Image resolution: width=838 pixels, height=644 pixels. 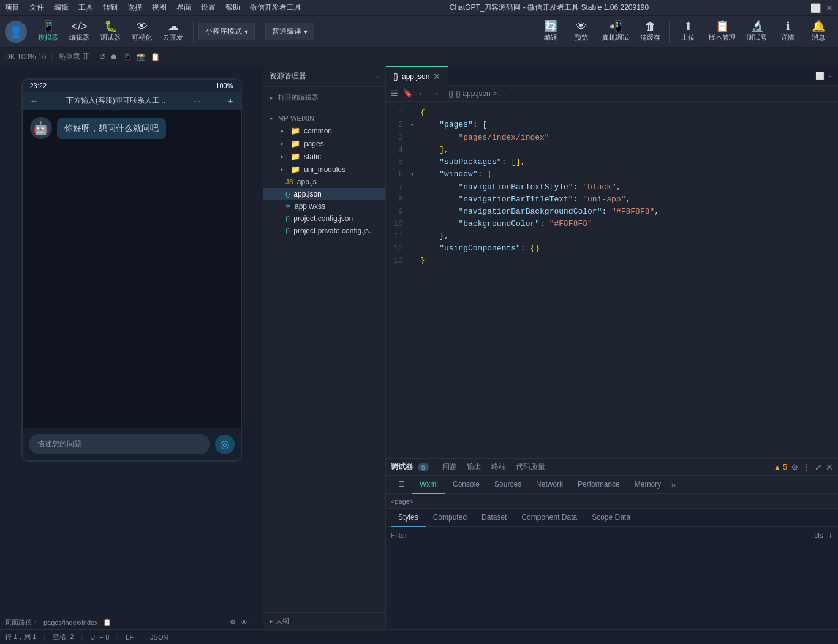 What do you see at coordinates (408, 518) in the screenshot?
I see `subtab-styles: Styles` at bounding box center [408, 518].